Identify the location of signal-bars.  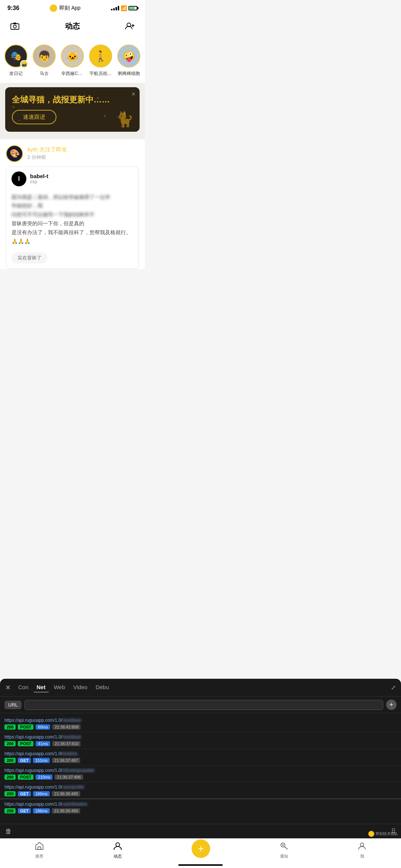
(115, 8).